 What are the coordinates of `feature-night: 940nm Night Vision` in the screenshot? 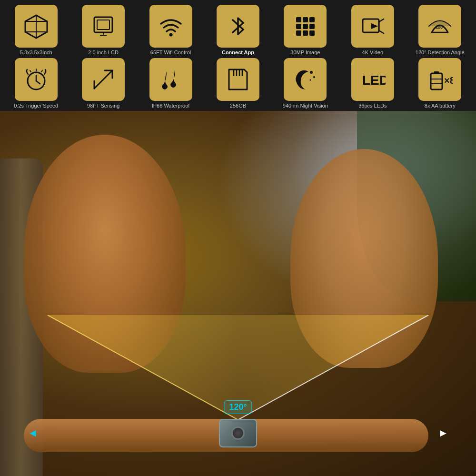 It's located at (306, 83).